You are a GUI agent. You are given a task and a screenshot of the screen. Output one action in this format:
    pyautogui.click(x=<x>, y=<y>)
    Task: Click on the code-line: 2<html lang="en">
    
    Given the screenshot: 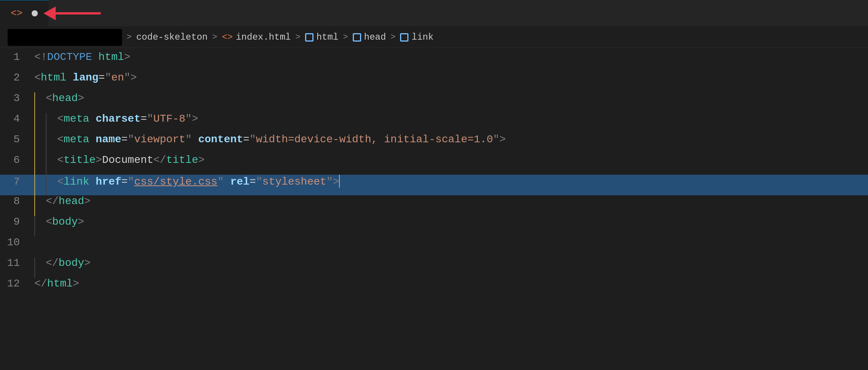 What is the action you would take?
    pyautogui.click(x=434, y=82)
    